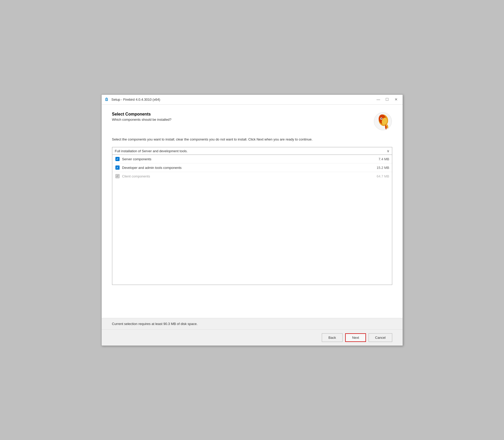 The height and width of the screenshot is (440, 504). Describe the element at coordinates (142, 114) in the screenshot. I see `page-title: Select Components` at that location.